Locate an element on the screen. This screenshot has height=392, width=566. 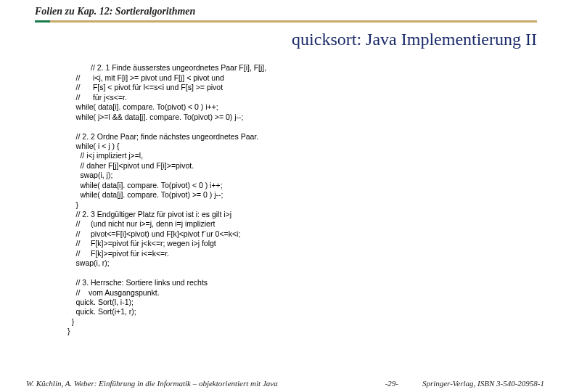
code-line: // i<j, mit F[i] >= pivot und F[j] < piv… is located at coordinates (145, 78).